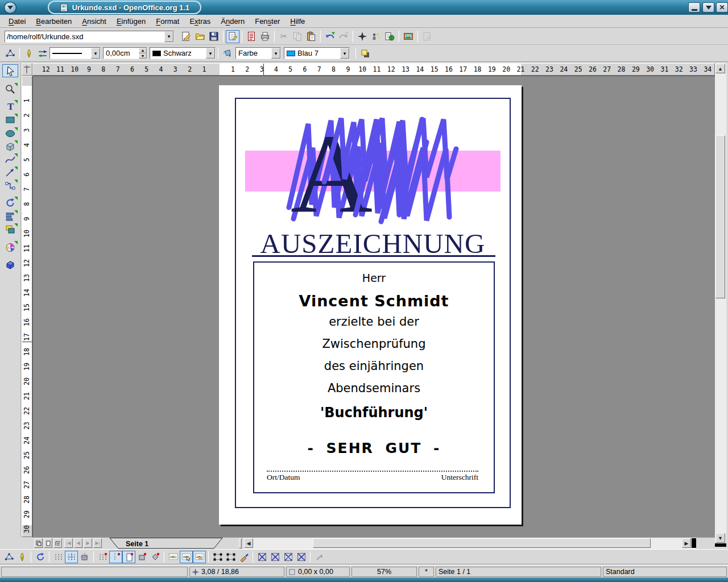  I want to click on effects-tool-button, so click(10, 247).